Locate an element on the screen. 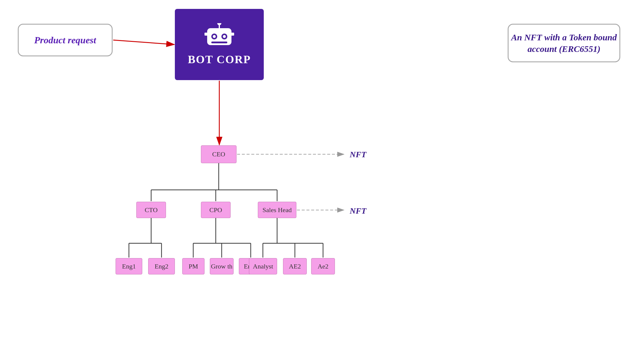 The image size is (644, 348). node-eng1: Eng1 is located at coordinates (129, 266).